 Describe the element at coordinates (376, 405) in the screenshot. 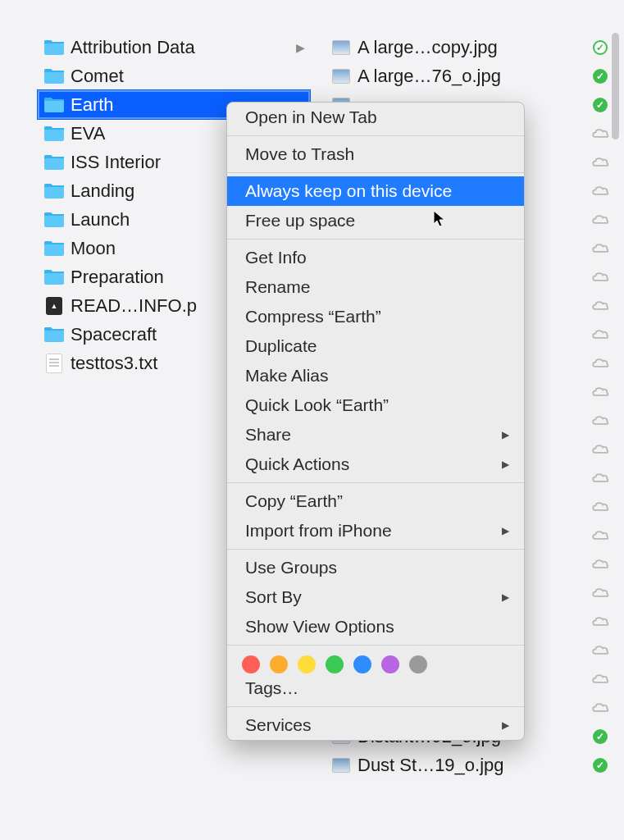

I see `menu-item: Quick Look “Earth”` at that location.